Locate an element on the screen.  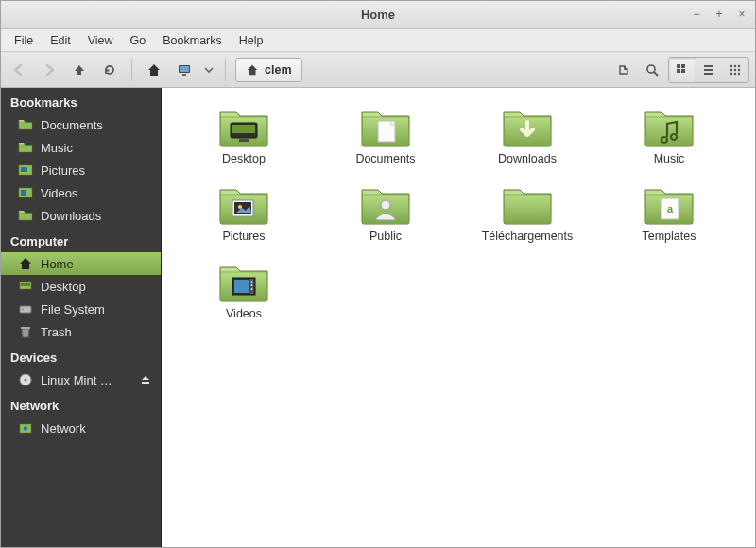
folder-downloads: Downloads is located at coordinates (527, 135).